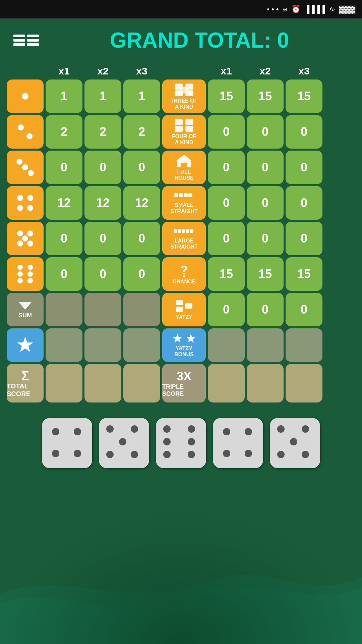  I want to click on score-three-kind-x1: 15, so click(226, 96).